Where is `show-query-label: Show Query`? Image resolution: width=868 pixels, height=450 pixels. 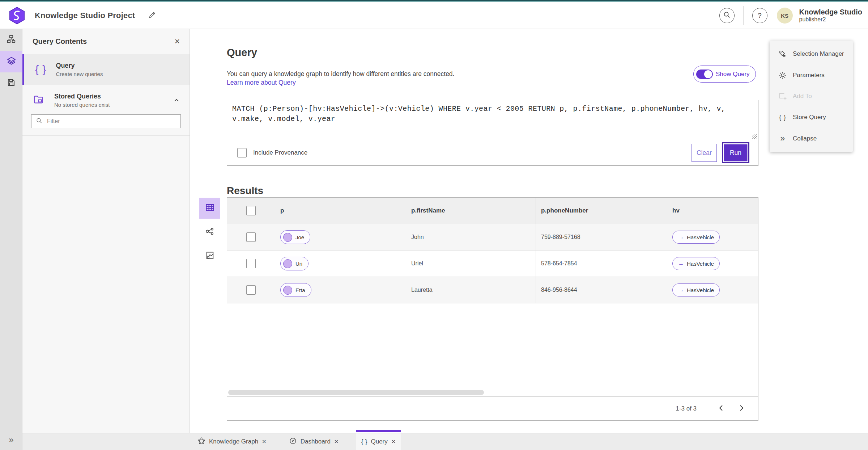
show-query-label: Show Query is located at coordinates (733, 74).